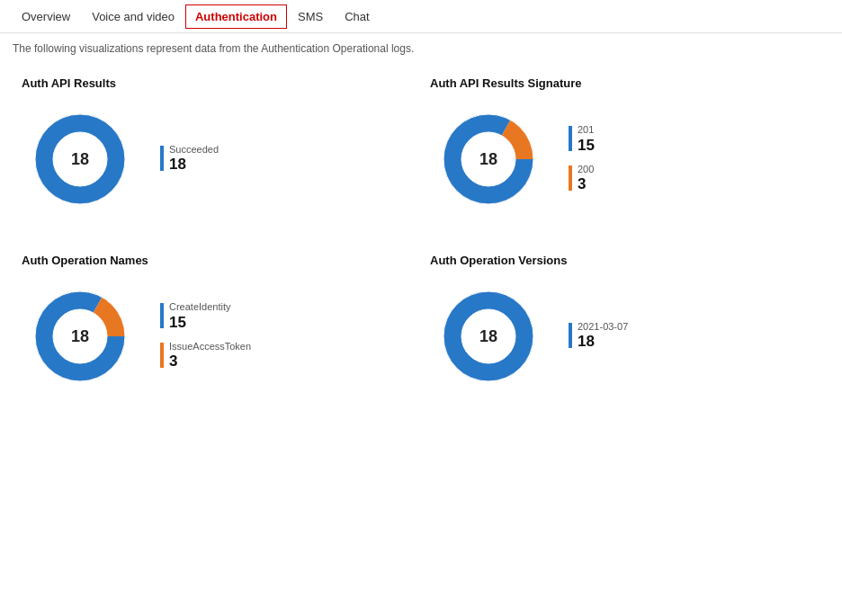 The image size is (842, 616). I want to click on tab-voice-and-video: Voice and video, so click(133, 16).